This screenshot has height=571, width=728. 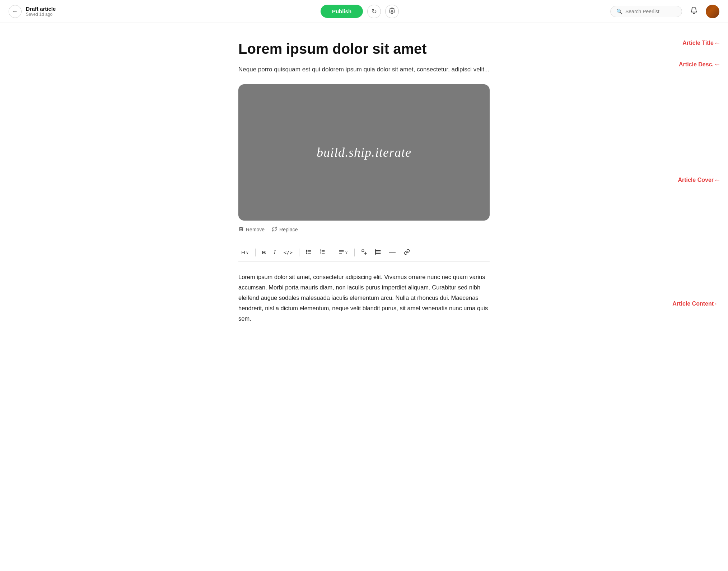 I want to click on align-button: ∨, so click(x=343, y=253).